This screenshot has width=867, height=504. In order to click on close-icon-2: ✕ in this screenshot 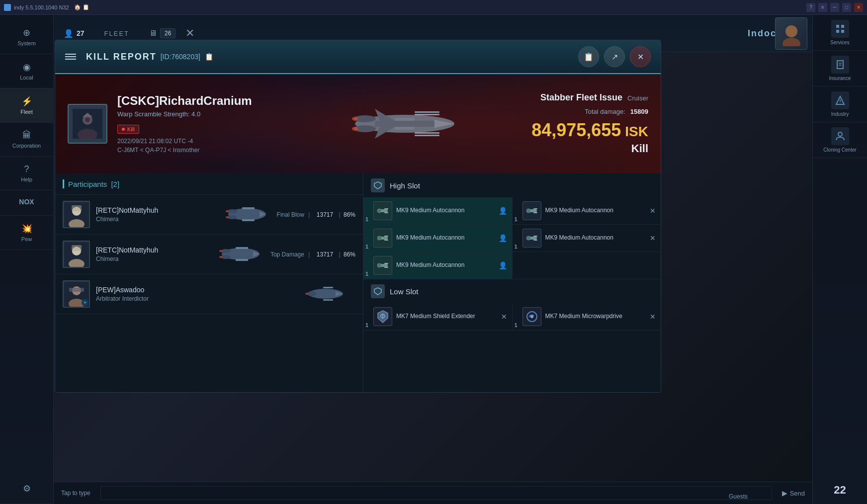, I will do `click(653, 238)`.